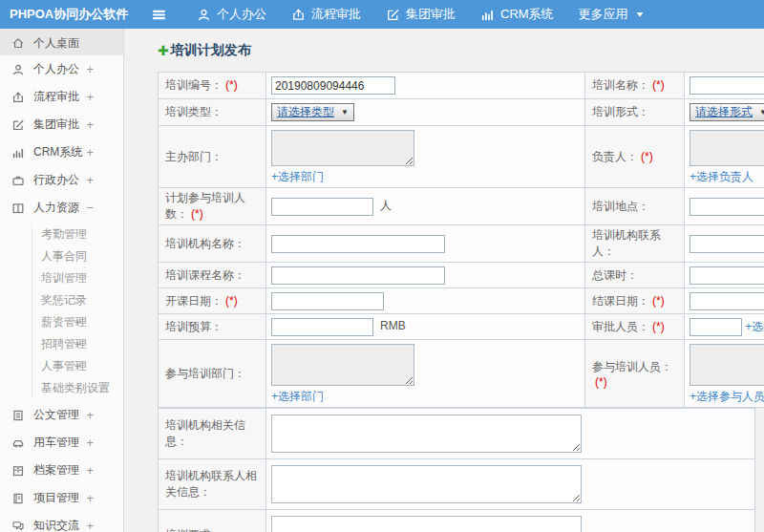 The image size is (764, 532). Describe the element at coordinates (327, 14) in the screenshot. I see `nav-workflow-approval: 流程审批` at that location.